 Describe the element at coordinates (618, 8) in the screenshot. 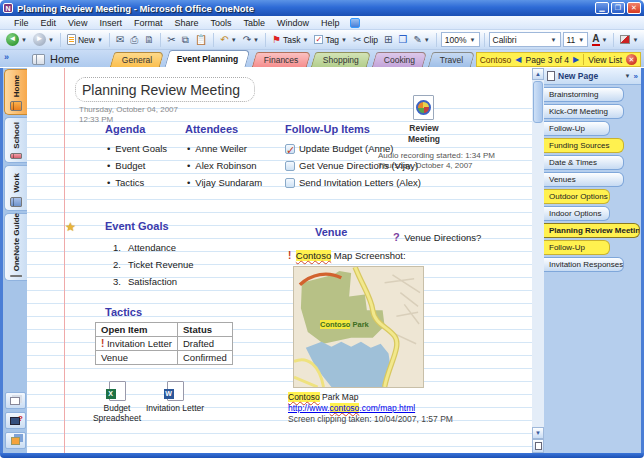

I see `restore-button: ❐` at that location.